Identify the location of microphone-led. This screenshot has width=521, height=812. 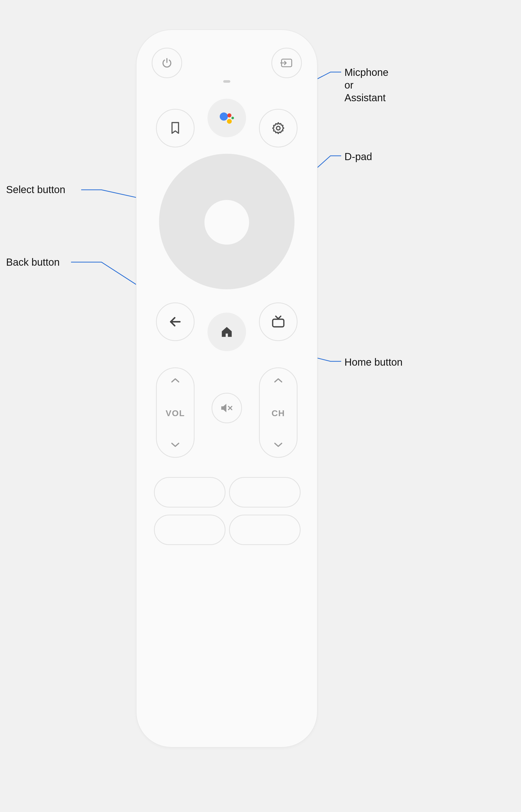
(227, 81).